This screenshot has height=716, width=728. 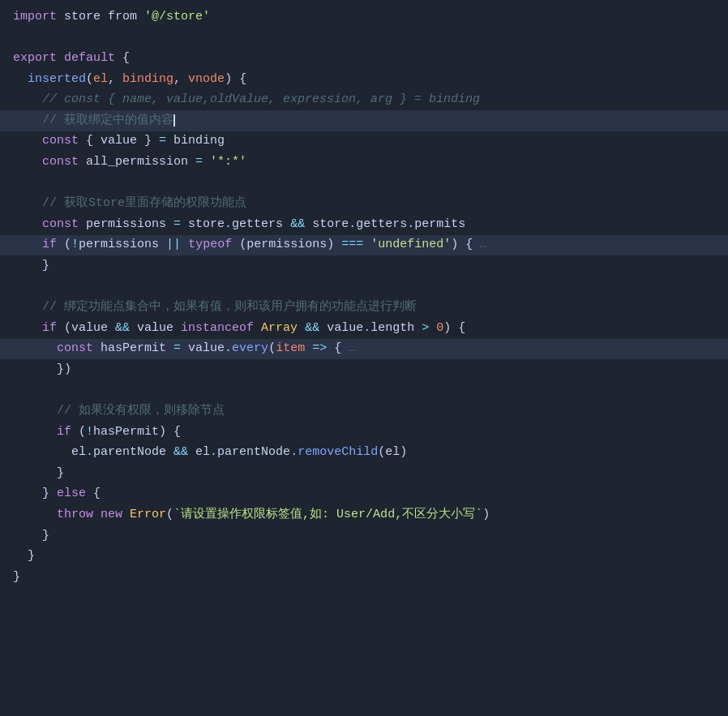 What do you see at coordinates (133, 452) in the screenshot?
I see `plain-token: parentNode` at bounding box center [133, 452].